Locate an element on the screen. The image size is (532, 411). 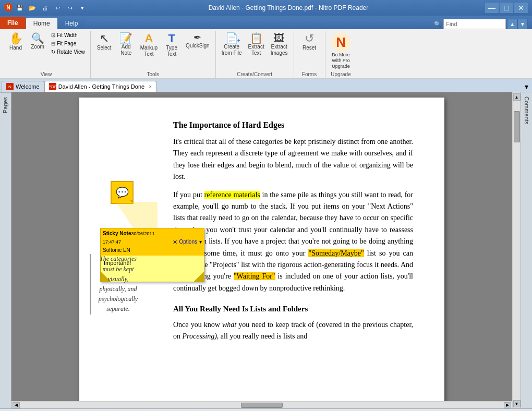
extract-images-icon: 🖼 is located at coordinates (279, 38).